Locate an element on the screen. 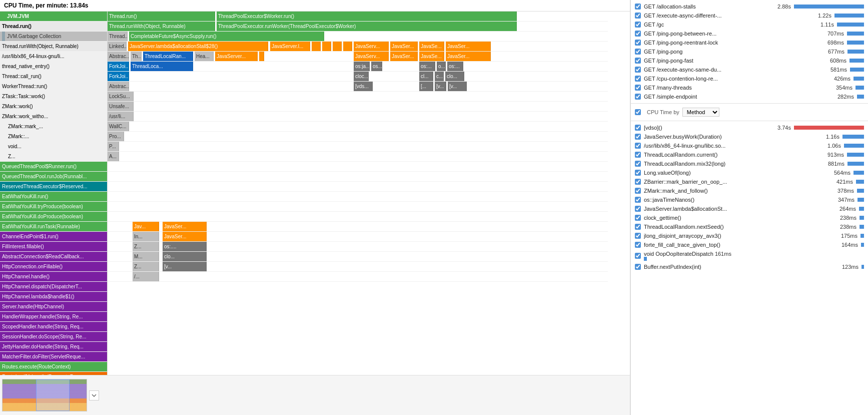 The height and width of the screenshot is (415, 868). frame-5-os4: os:... is located at coordinates (455, 66).